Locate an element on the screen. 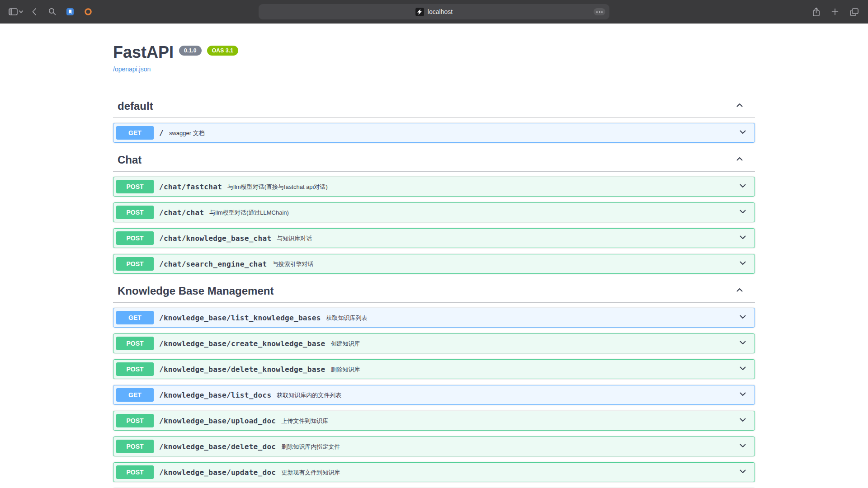 The width and height of the screenshot is (868, 488). section-header: Chat is located at coordinates (434, 160).